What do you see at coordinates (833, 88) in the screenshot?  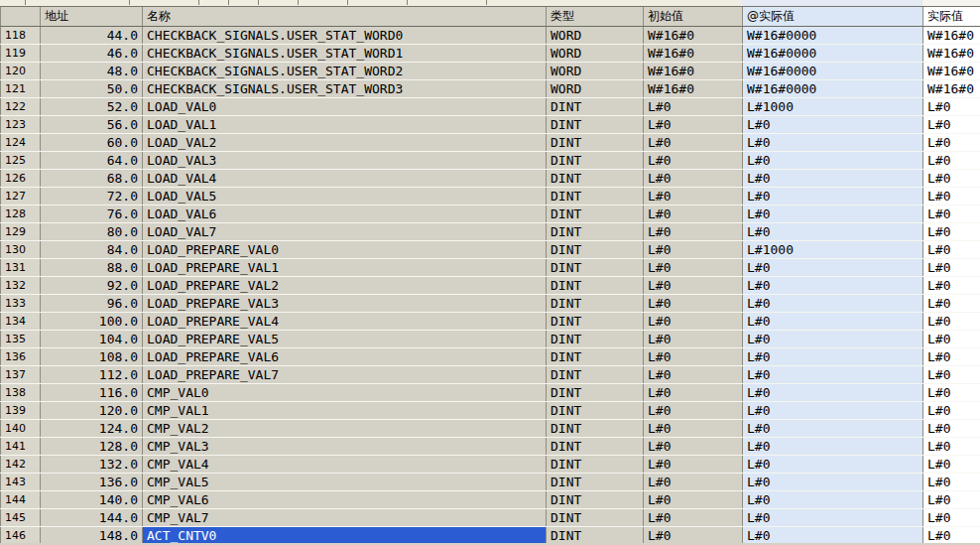 I see `cell-monitor-value: W#16#0000` at bounding box center [833, 88].